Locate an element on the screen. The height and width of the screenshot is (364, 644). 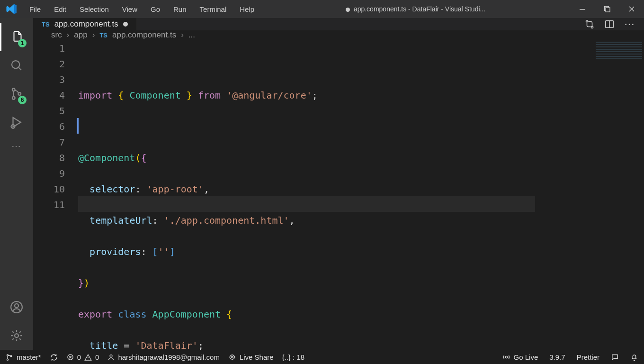
status-account: harshitagrawal1998@gmail.com is located at coordinates (164, 357).